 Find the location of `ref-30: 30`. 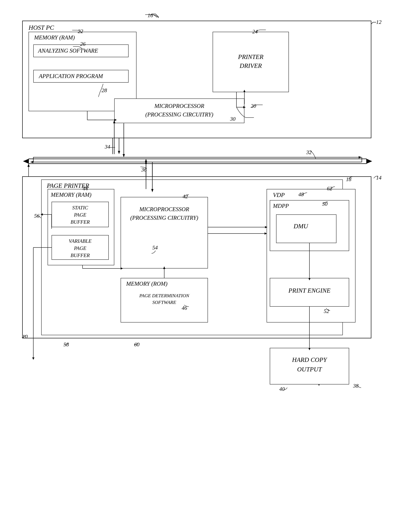

ref-30: 30 is located at coordinates (233, 119).